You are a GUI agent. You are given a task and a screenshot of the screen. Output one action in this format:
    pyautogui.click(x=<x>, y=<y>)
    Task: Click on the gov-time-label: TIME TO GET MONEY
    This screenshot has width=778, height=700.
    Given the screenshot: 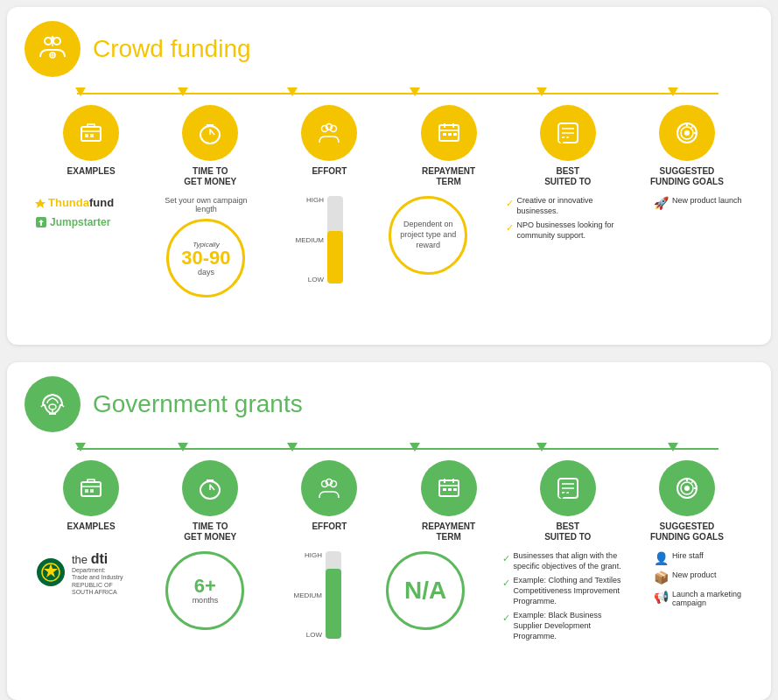 What is the action you would take?
    pyautogui.click(x=210, y=532)
    